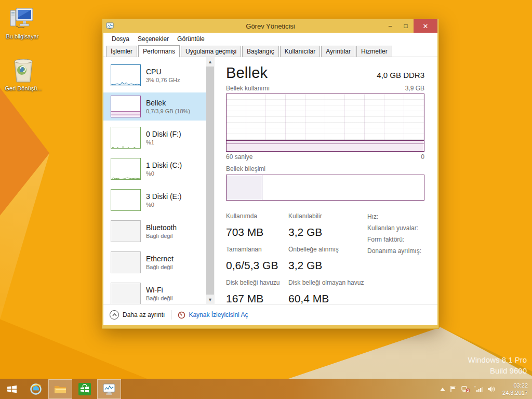  What do you see at coordinates (164, 142) in the screenshot?
I see `sidebar-item-detail: %1` at bounding box center [164, 142].